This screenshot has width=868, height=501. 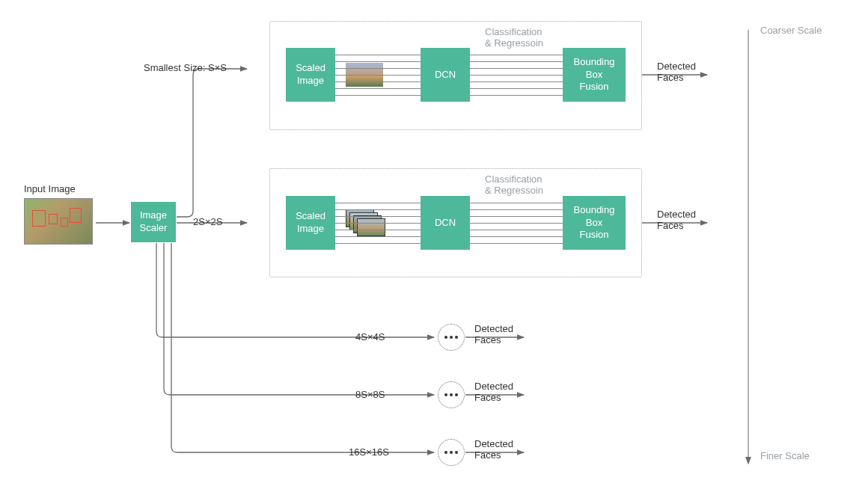 What do you see at coordinates (369, 452) in the screenshot?
I see `size-label-5: 16S×16S` at bounding box center [369, 452].